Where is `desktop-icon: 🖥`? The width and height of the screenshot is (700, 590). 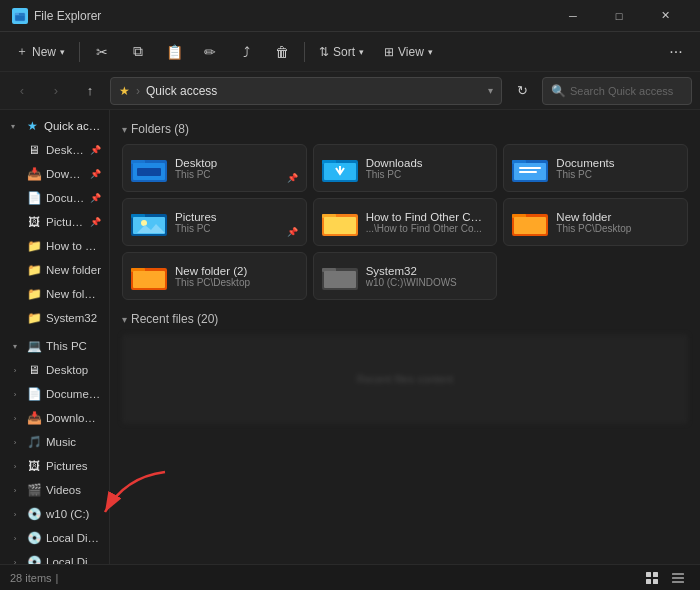
desktop-icon: 🖥 is located at coordinates (34, 150).